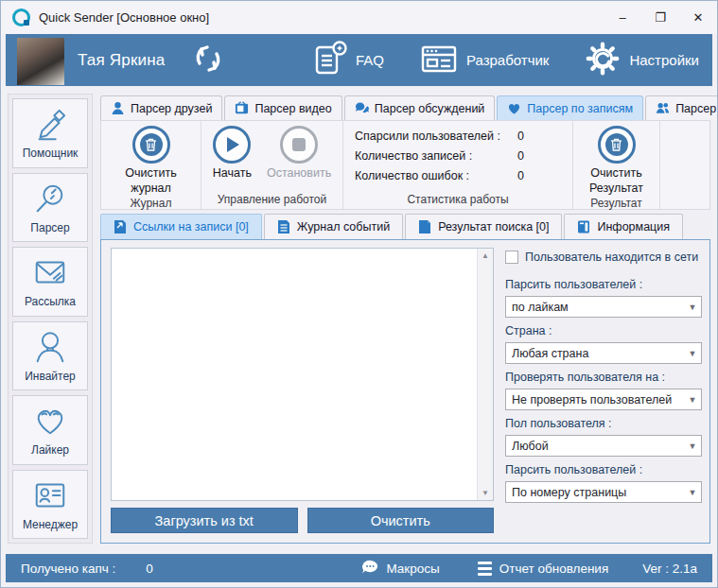 This screenshot has width=718, height=588. Describe the element at coordinates (333, 227) in the screenshot. I see `tab-event-log: Журнал событий` at that location.